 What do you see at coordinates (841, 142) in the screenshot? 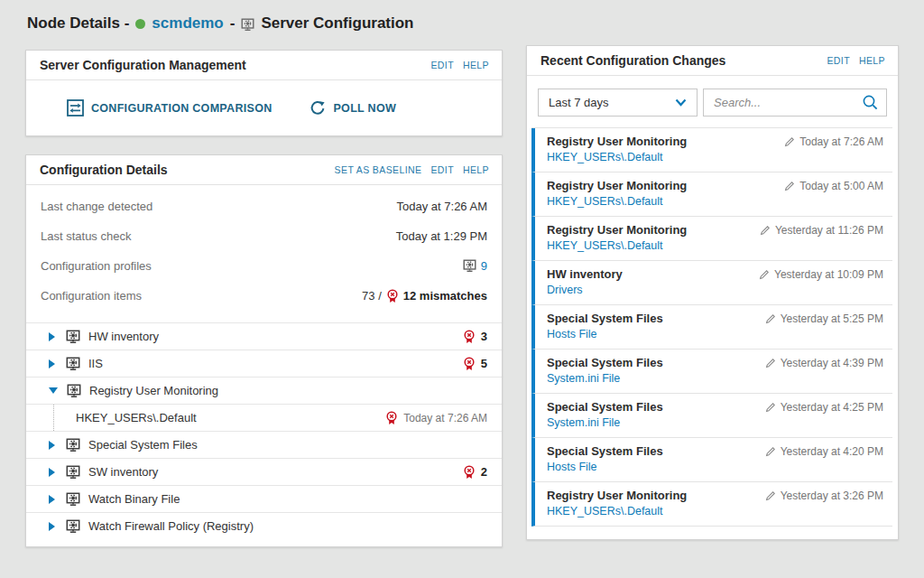
I see `change-time-text: Today at 7:26 AM` at bounding box center [841, 142].